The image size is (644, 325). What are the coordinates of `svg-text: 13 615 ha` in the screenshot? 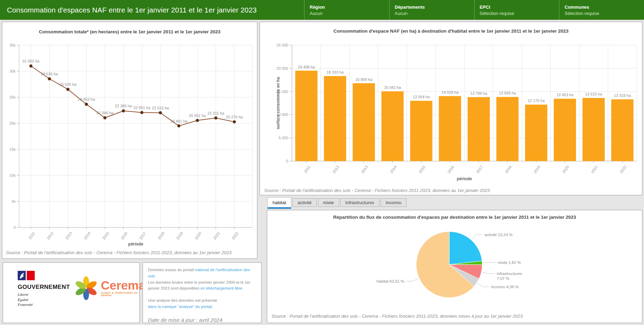 It's located at (594, 94).